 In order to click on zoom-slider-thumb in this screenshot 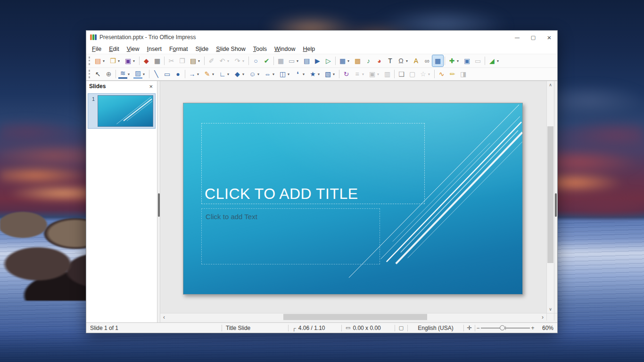, I will do `click(503, 328)`.